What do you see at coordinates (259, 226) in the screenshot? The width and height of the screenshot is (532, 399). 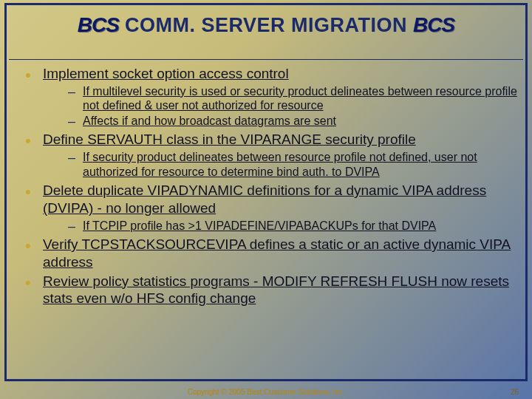 I see `sub-text: If TCPIP profile has >1 VIPADEFINE/VIPAB…` at bounding box center [259, 226].